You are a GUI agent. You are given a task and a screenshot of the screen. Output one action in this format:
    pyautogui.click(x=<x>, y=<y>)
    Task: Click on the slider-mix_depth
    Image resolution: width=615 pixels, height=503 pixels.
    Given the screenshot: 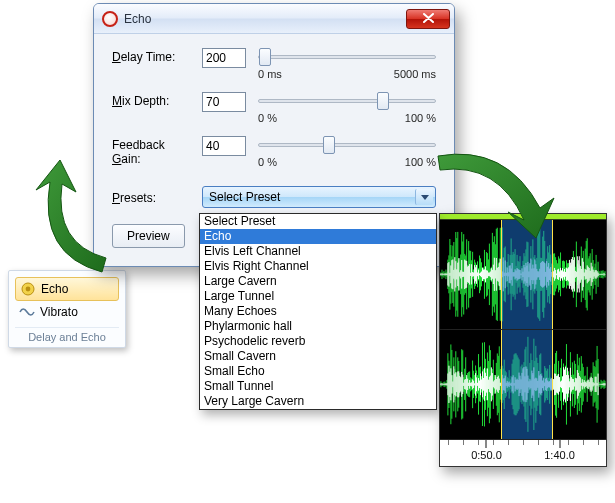 What is the action you would take?
    pyautogui.click(x=347, y=101)
    